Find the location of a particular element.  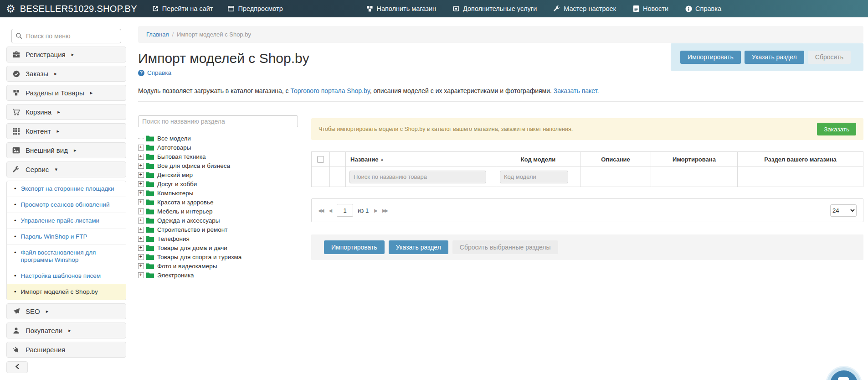

name-filter-input is located at coordinates (418, 177).